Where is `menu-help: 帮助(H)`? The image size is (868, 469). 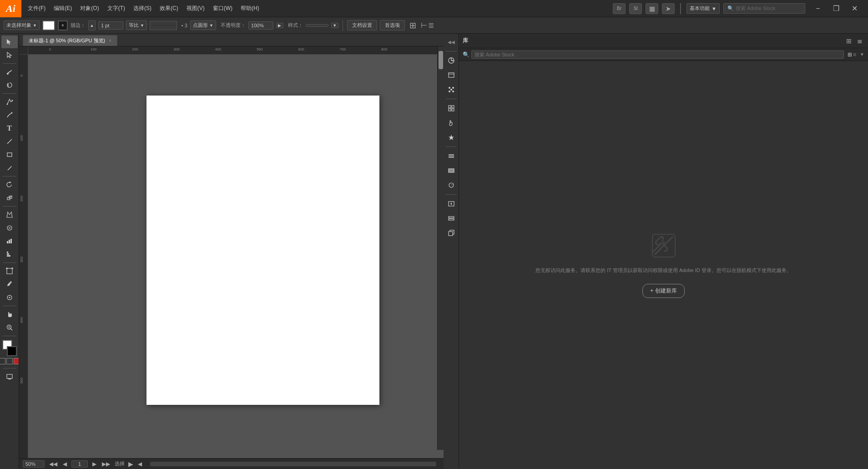 menu-help: 帮助(H) is located at coordinates (250, 8).